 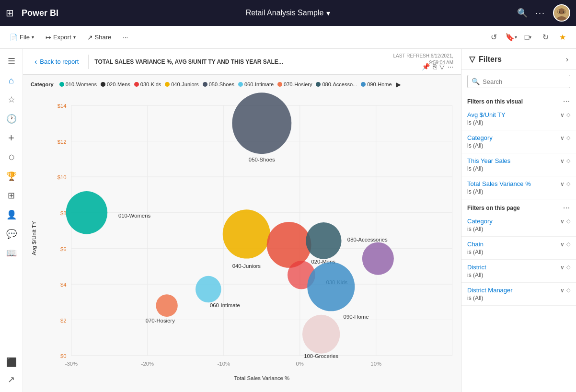 What do you see at coordinates (35, 62) in the screenshot?
I see `back-chevron-icon: ‹` at bounding box center [35, 62].